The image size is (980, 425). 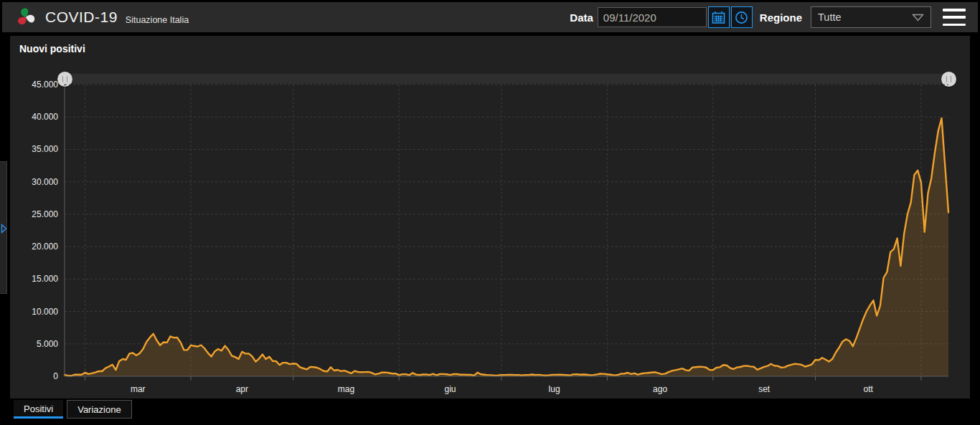 What do you see at coordinates (44, 214) in the screenshot?
I see `svg-text: 25.000` at bounding box center [44, 214].